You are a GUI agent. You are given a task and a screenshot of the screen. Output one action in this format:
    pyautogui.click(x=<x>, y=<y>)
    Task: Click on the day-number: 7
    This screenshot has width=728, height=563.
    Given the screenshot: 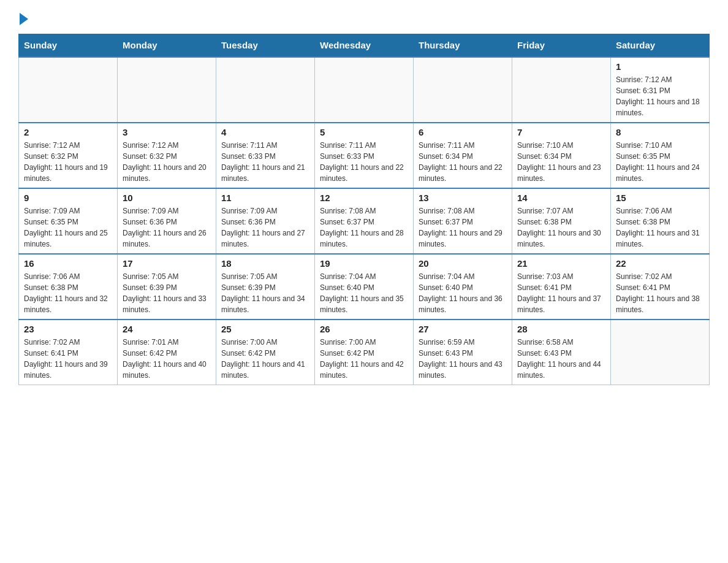 What is the action you would take?
    pyautogui.click(x=561, y=132)
    